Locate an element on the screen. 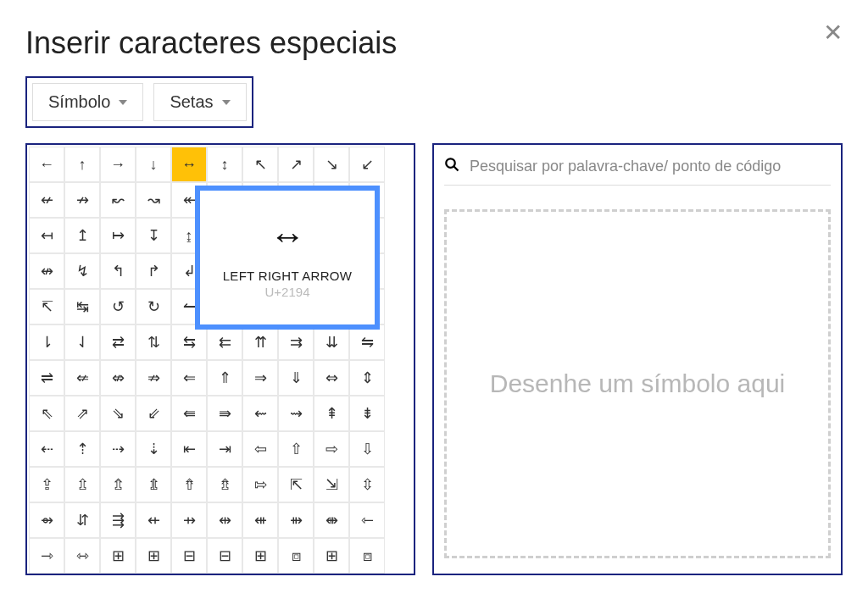 The image size is (868, 610). glyph-cell: ⇖ is located at coordinates (47, 413).